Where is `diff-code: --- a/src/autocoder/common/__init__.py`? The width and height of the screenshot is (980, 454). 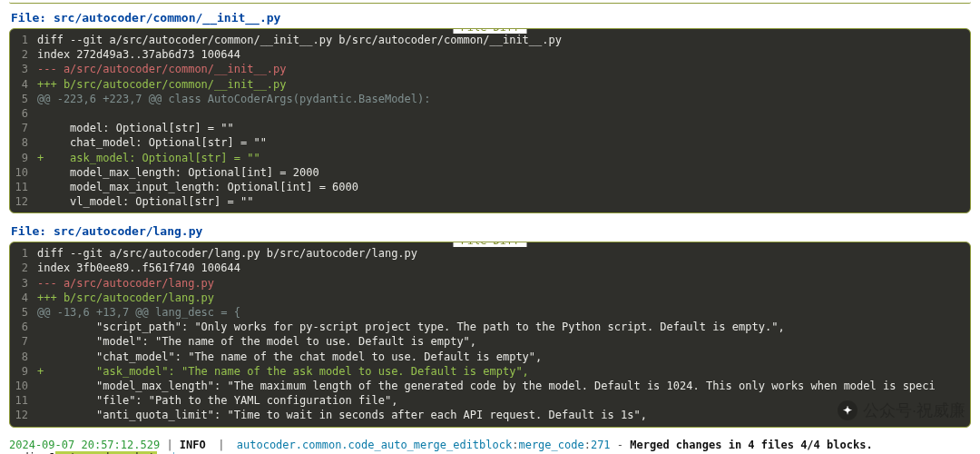 diff-code: --- a/src/autocoder/common/__init__.py is located at coordinates (504, 69).